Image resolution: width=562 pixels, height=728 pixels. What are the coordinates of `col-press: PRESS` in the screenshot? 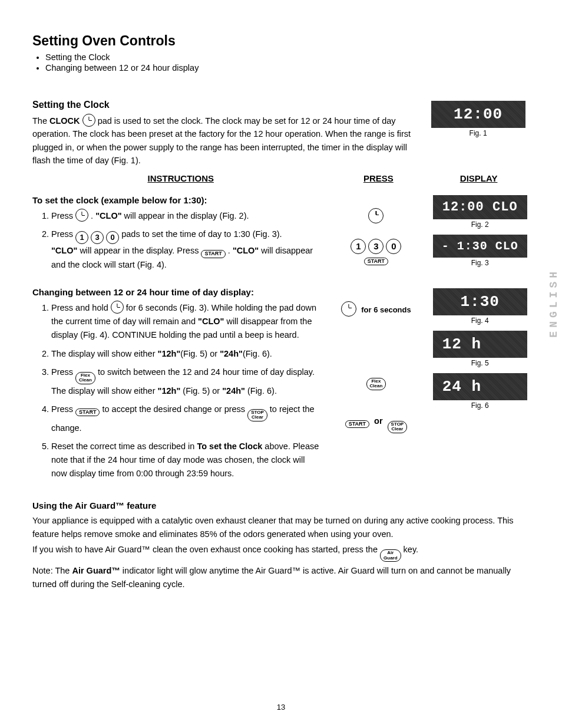 It's located at (378, 178).